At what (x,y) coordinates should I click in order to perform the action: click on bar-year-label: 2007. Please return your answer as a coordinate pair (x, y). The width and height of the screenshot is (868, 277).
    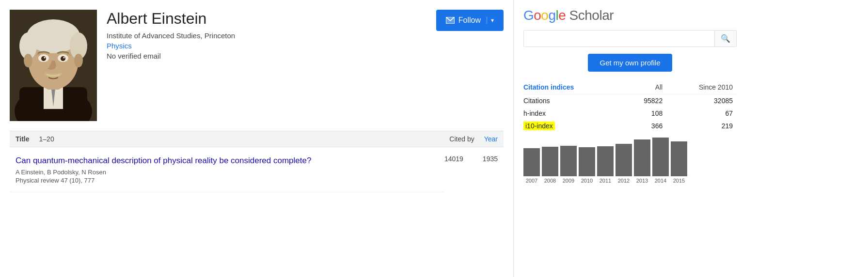
    Looking at the image, I should click on (532, 181).